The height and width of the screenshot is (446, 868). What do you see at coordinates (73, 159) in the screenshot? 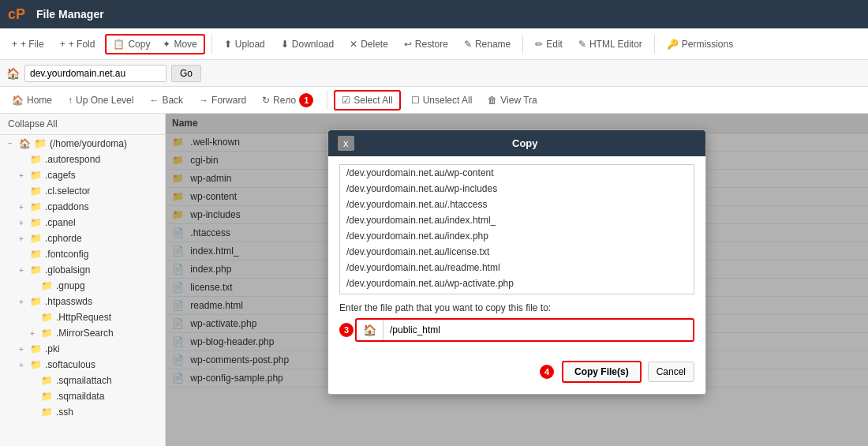
I see `tree-item-label: .autorespond` at bounding box center [73, 159].